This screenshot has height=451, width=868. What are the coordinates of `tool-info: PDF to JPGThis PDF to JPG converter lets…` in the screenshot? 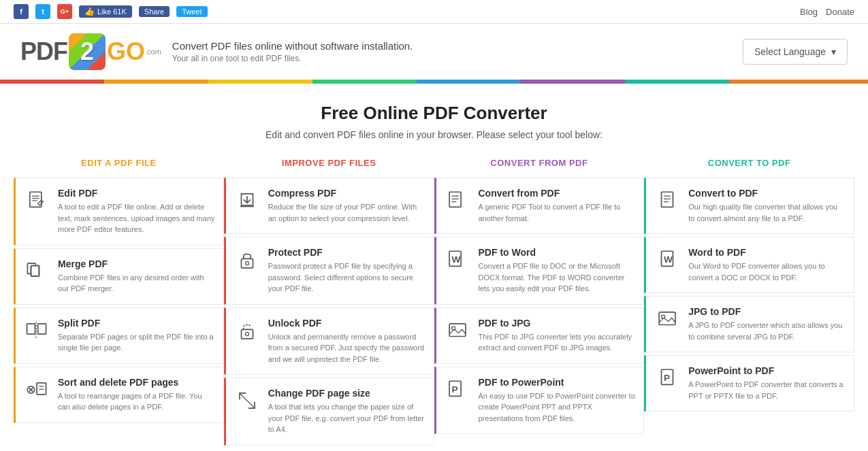 It's located at (557, 336).